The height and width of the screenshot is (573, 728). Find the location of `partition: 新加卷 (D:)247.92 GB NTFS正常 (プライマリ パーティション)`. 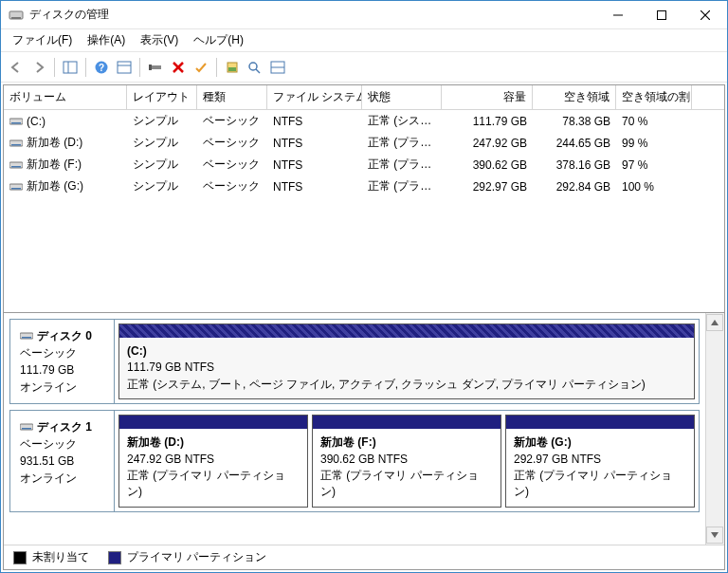

partition: 新加卷 (D:)247.92 GB NTFS正常 (プライマリ パーティション) is located at coordinates (213, 461).